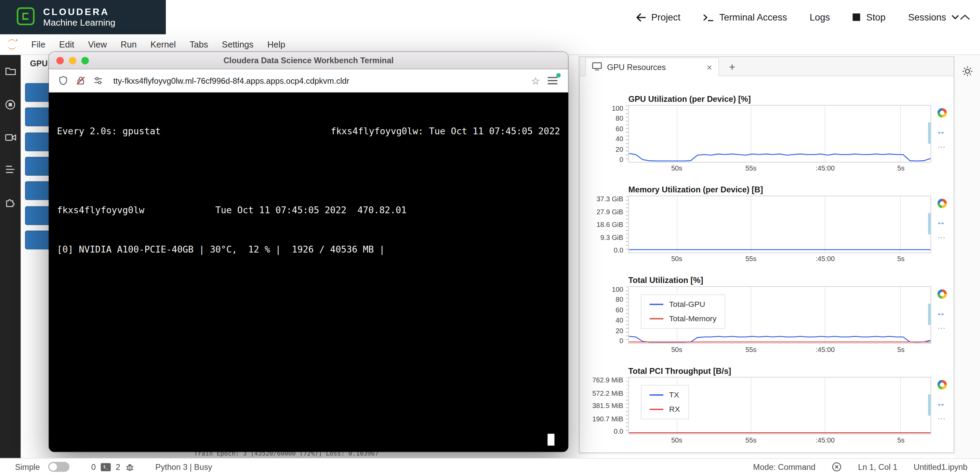 The image size is (980, 475). What do you see at coordinates (820, 17) in the screenshot?
I see `topbar-action-logs: Logs` at bounding box center [820, 17].